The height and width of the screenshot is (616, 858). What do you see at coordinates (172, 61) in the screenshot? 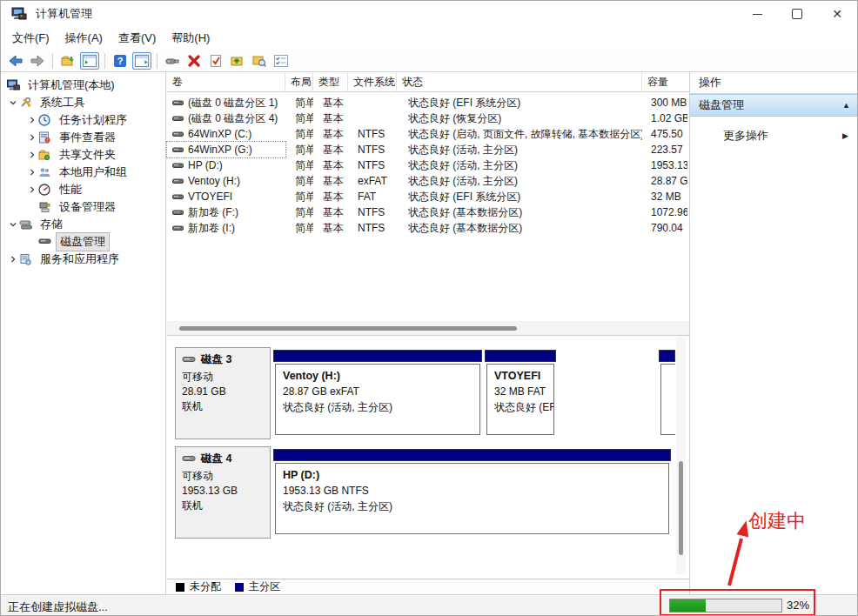
I see `device-icon` at bounding box center [172, 61].